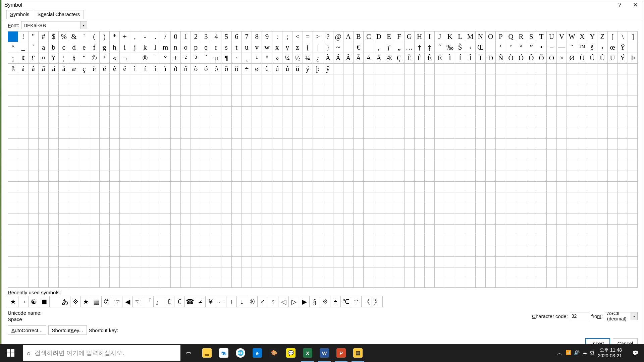 Image resolution: width=644 pixels, height=362 pixels. I want to click on symbol-cell: ï, so click(165, 69).